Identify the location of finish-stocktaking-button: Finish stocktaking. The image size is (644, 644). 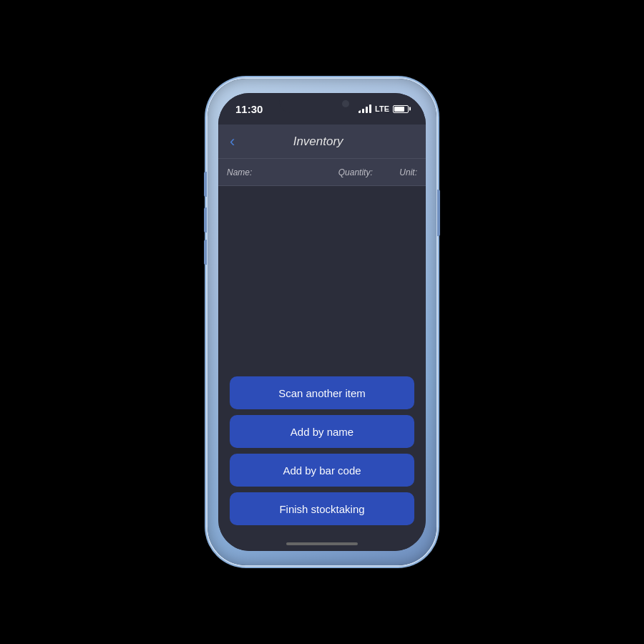
(322, 509).